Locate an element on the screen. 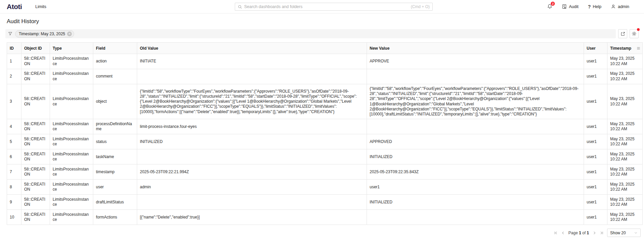 Image resolution: width=644 pixels, height=243 pixels. page-size-label: Show 20 is located at coordinates (618, 233).